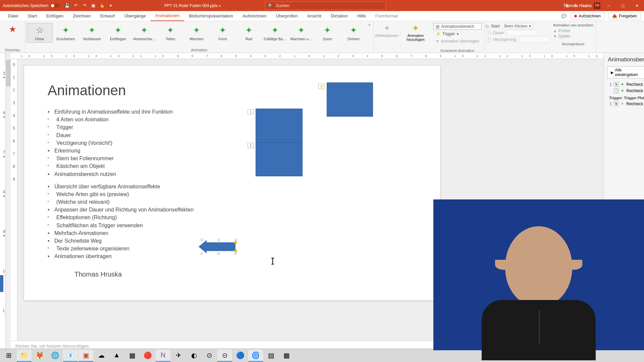 This screenshot has height=362, width=644. What do you see at coordinates (488, 26) in the screenshot?
I see `play-icon: ▷` at bounding box center [488, 26].